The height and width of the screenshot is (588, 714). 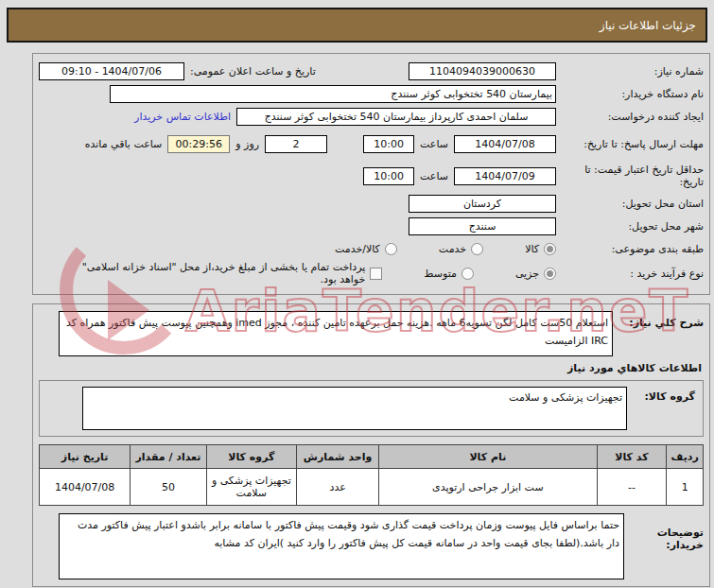 I want to click on row-buyer-notes: توضیحات خریدار: حتما براساس فایل پیوست و…, so click(x=371, y=546).